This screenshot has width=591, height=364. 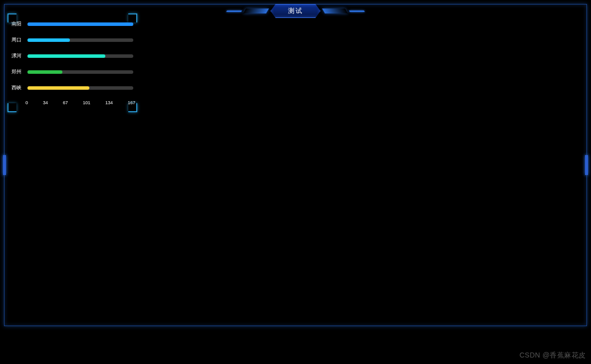 I want to click on axis-tick-label: 34, so click(x=45, y=103).